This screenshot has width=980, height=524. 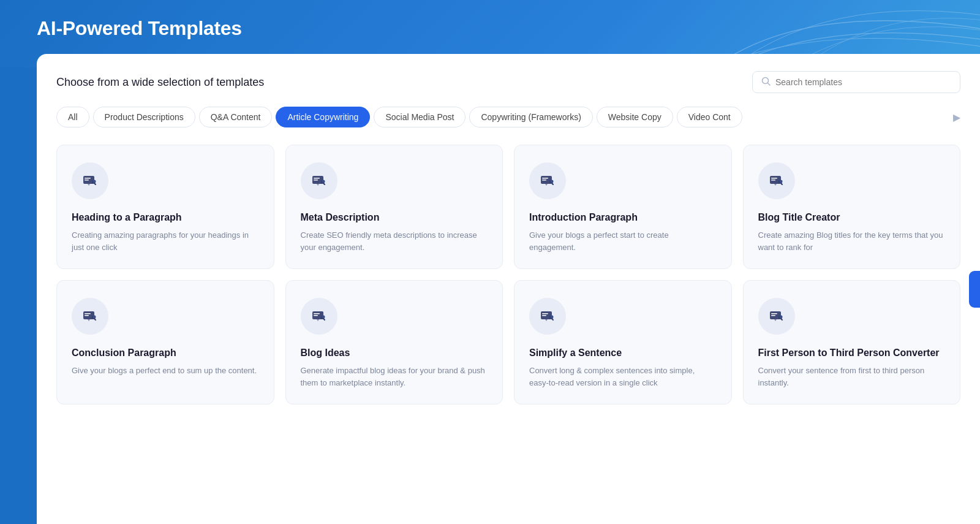 I want to click on tabs-scroll-right-arrow: ▶, so click(x=957, y=118).